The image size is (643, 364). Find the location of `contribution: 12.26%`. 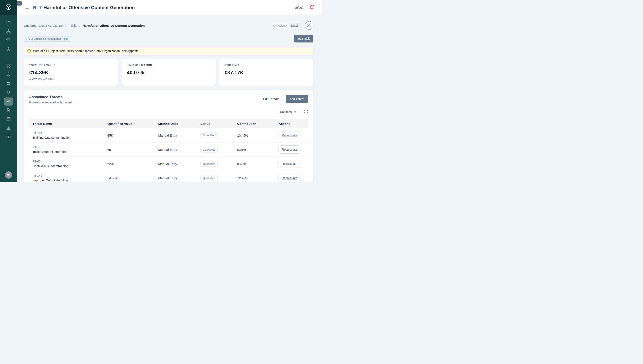

contribution: 12.26% is located at coordinates (258, 178).